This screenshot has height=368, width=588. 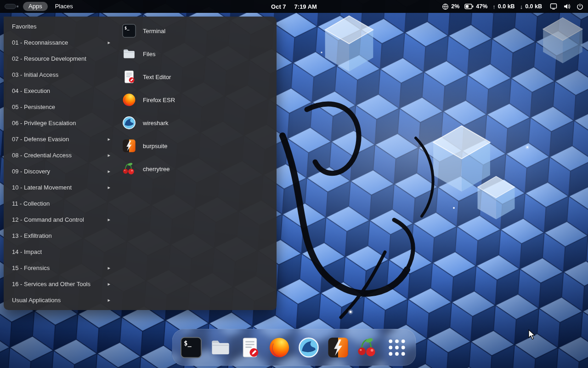 I want to click on menu-category-12-command-and-control: 12 - Command and Control▸, so click(x=60, y=220).